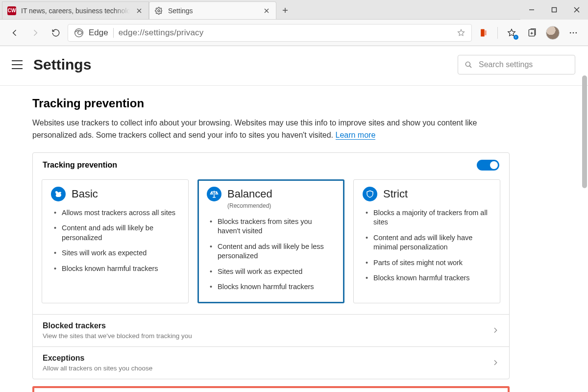 The image size is (588, 392). What do you see at coordinates (115, 241) in the screenshot?
I see `level-basic: BasicAllows most trackers across all sit…` at bounding box center [115, 241].